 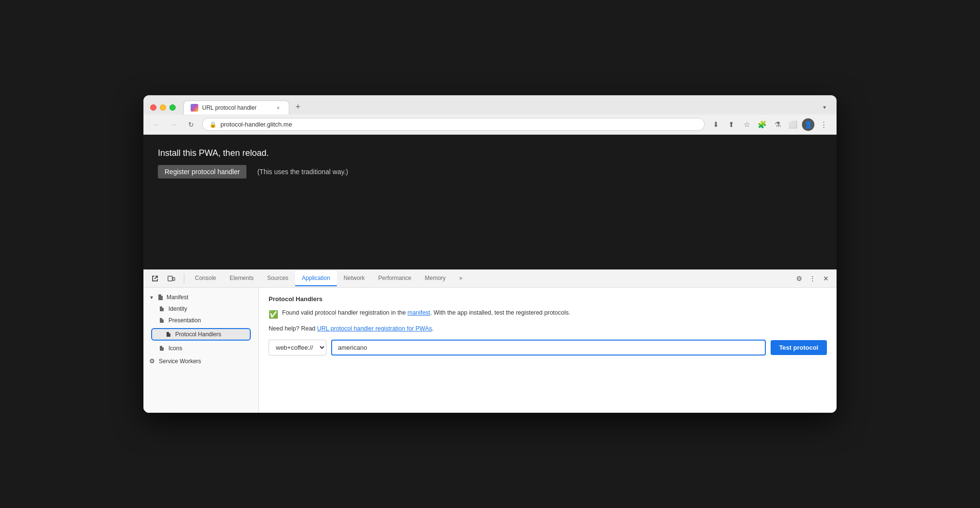 I want to click on device-toolbar-button, so click(x=171, y=279).